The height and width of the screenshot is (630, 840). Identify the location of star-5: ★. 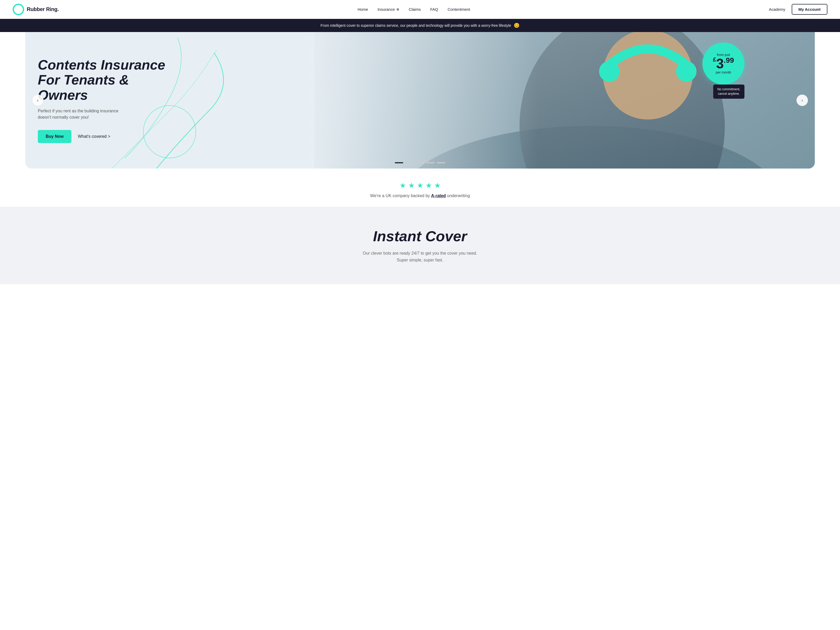
(437, 185).